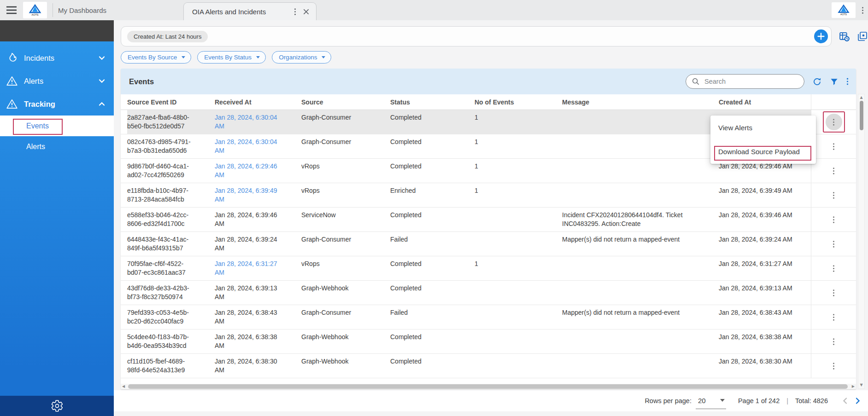  I want to click on sidebar-item-tracking: Tracking, so click(57, 104).